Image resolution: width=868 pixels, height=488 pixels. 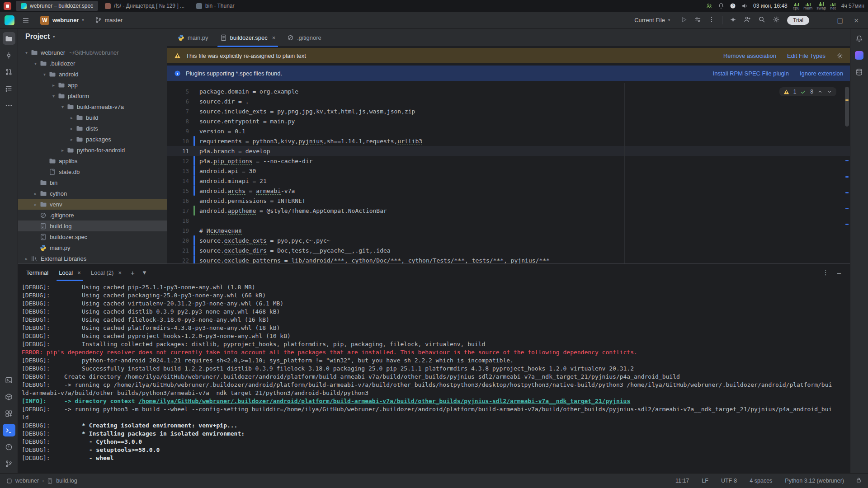 I want to click on structure-tool-icon, so click(x=9, y=89).